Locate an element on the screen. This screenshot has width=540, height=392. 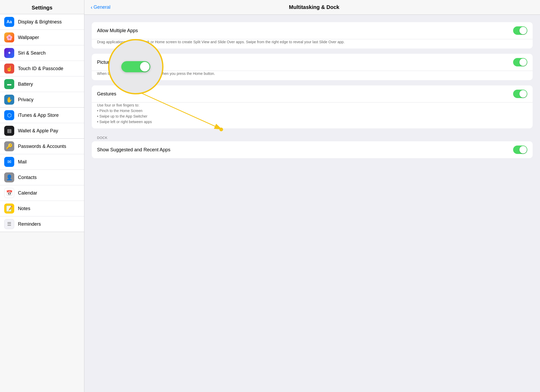
sidebar-item-label-itunes: iTunes & App Store is located at coordinates (38, 115).